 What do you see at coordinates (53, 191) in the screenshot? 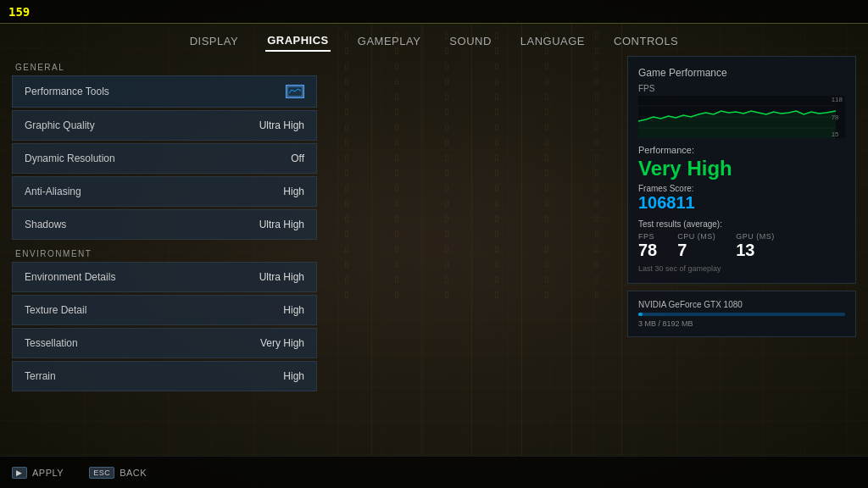
I see `anti-aliasing-label: Anti-Aliasing` at bounding box center [53, 191].